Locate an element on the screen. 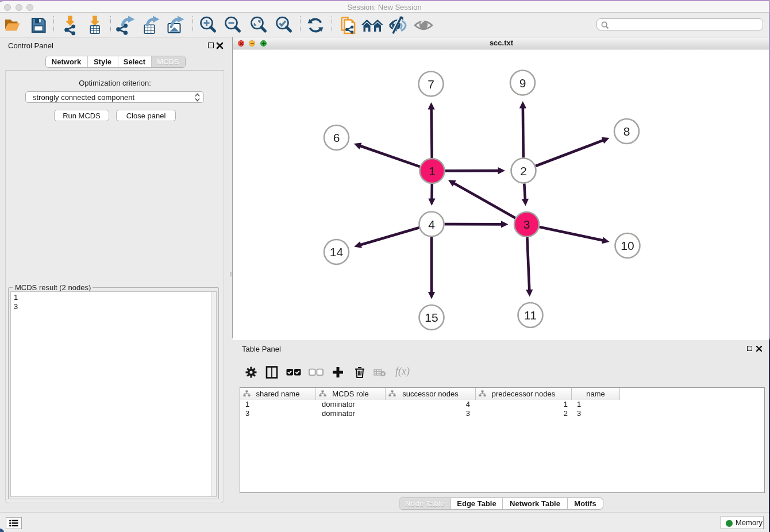 The width and height of the screenshot is (770, 532). svg-text: 14 is located at coordinates (337, 252).